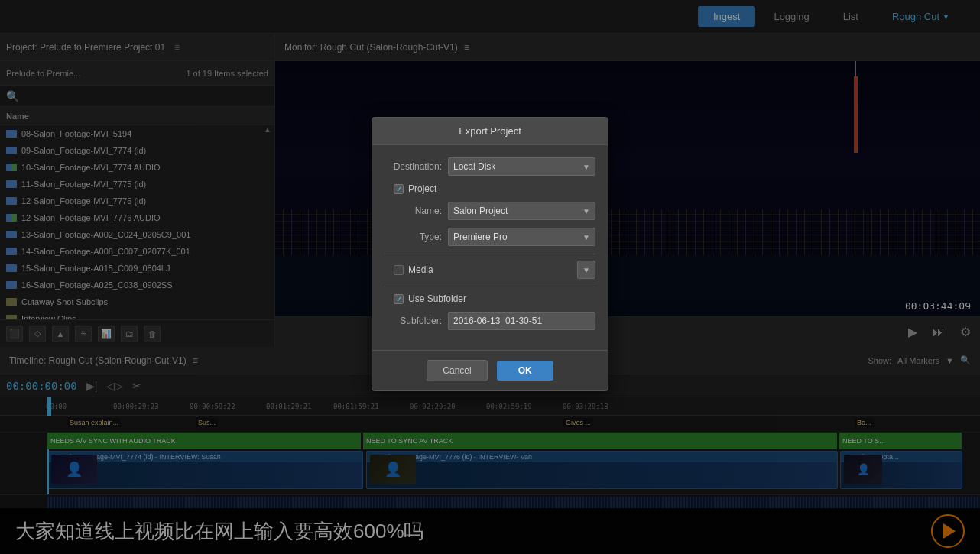 Image resolution: width=980 pixels, height=554 pixels. What do you see at coordinates (490, 270) in the screenshot?
I see `media-row: Media ▼` at bounding box center [490, 270].